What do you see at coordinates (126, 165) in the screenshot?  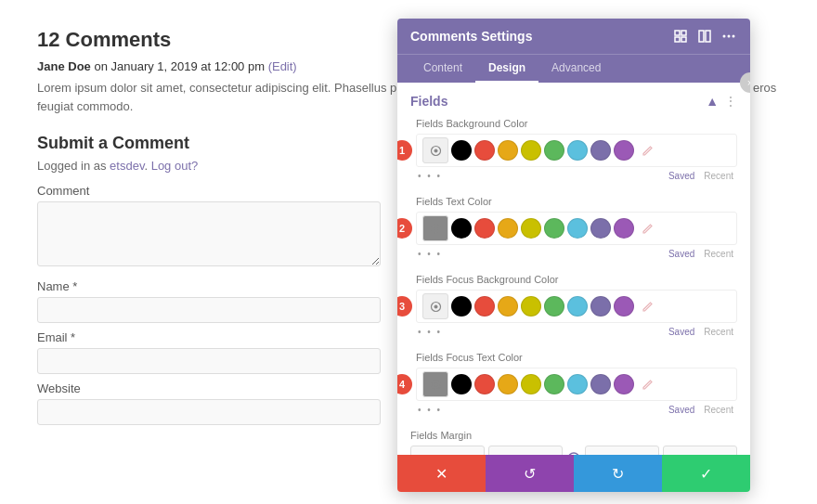 I see `logged-in-user-link: etsdev` at bounding box center [126, 165].